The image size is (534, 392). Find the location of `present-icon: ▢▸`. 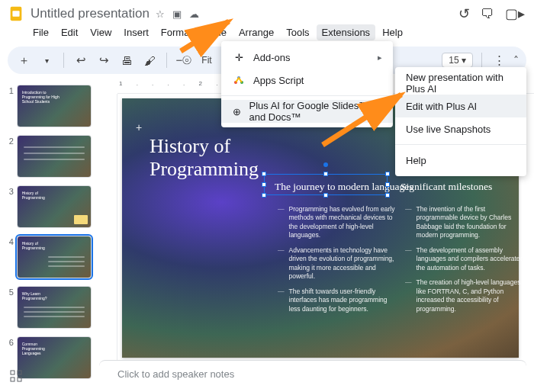

present-icon: ▢▸ is located at coordinates (515, 14).